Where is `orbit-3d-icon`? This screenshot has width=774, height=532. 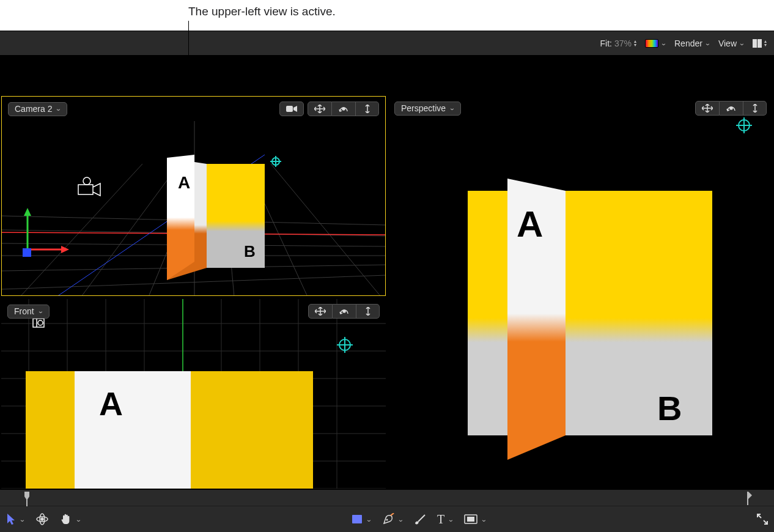
orbit-3d-icon is located at coordinates (42, 519).